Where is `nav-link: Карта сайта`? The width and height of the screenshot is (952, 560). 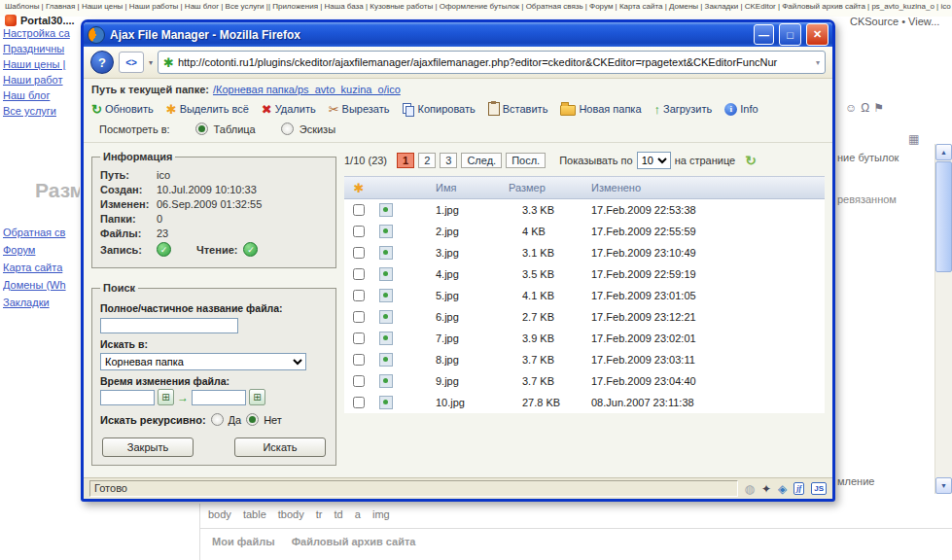
nav-link: Карта сайта is located at coordinates (42, 267).